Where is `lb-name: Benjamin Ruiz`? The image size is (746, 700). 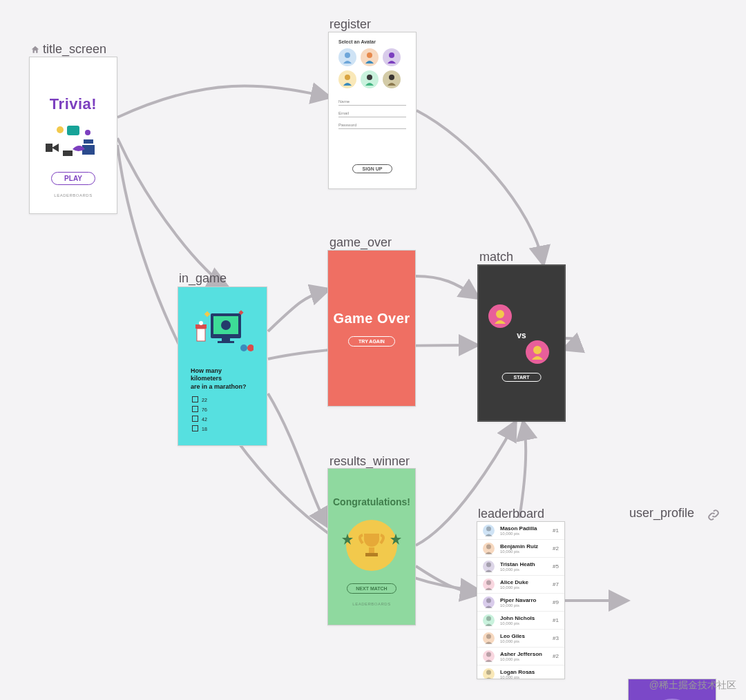
lb-name: Benjamin Ruiz is located at coordinates (526, 547).